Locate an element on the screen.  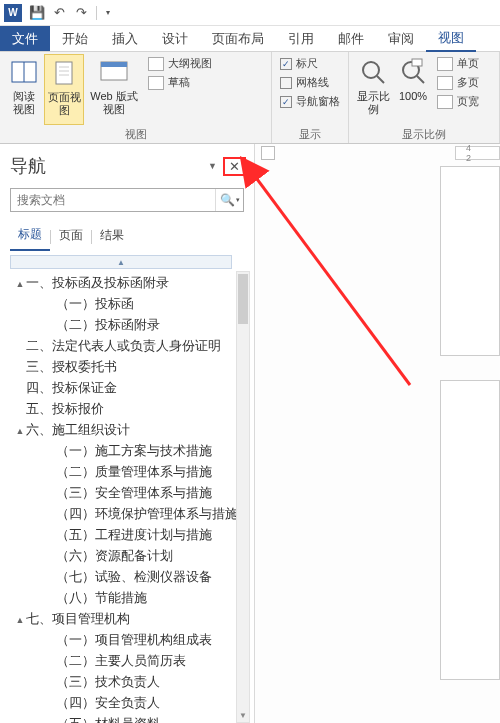
outline-view-button: 大纲视图 is located at coordinates (180, 64).